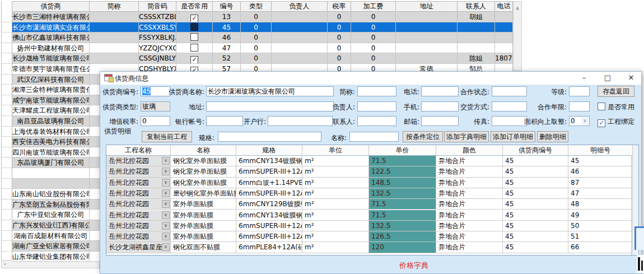  What do you see at coordinates (504, 7) in the screenshot?
I see `grid-header-cell: 电话` at bounding box center [504, 7].